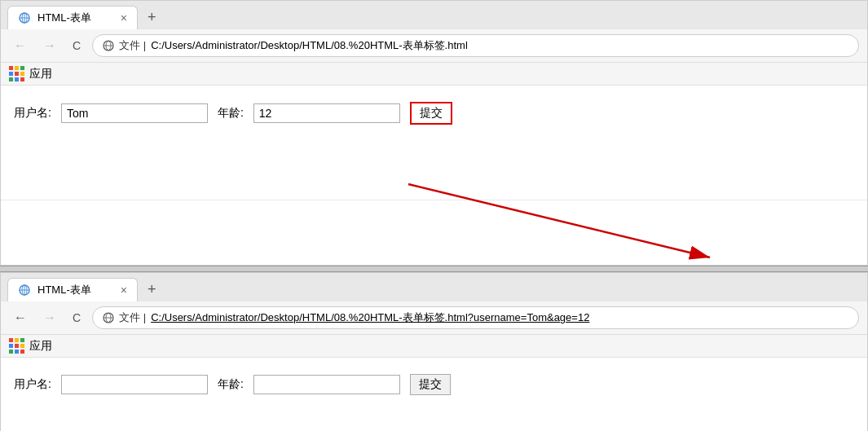 The width and height of the screenshot is (868, 431). What do you see at coordinates (310, 46) in the screenshot?
I see `address-url-1: C:/Users/Administrator/Desktop/HTML/08.%…` at bounding box center [310, 46].